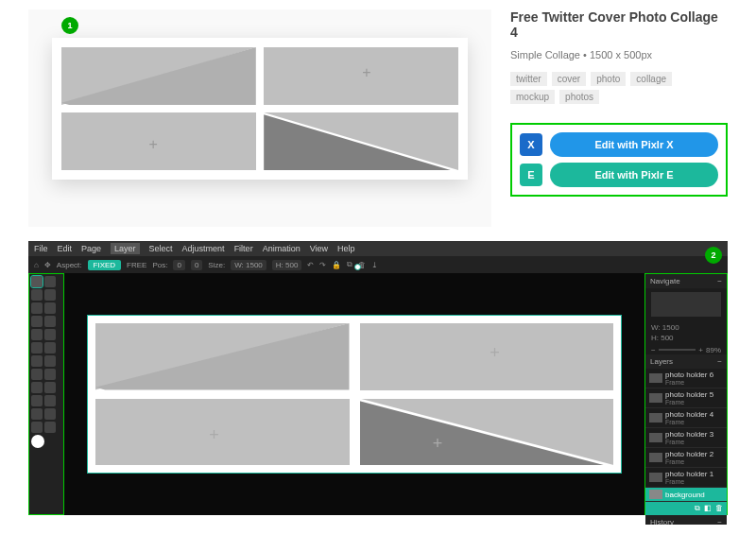 The width and height of the screenshot is (756, 552). I want to click on sponge-tool, so click(37, 348).